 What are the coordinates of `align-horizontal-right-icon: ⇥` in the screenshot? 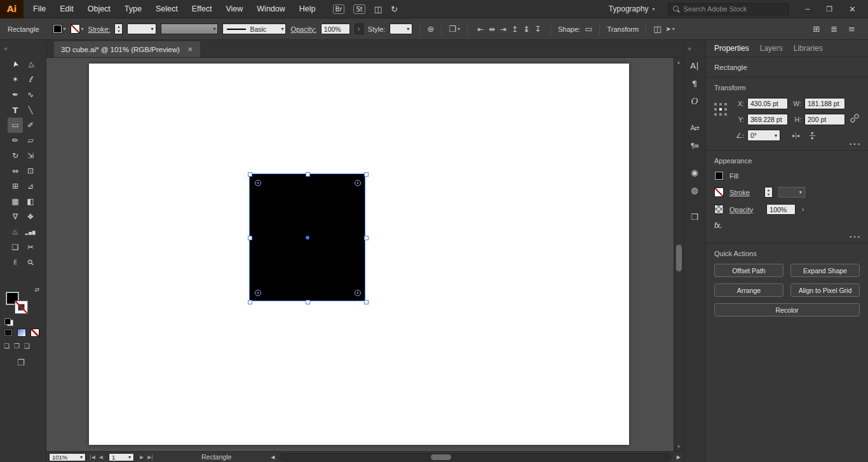 It's located at (503, 29).